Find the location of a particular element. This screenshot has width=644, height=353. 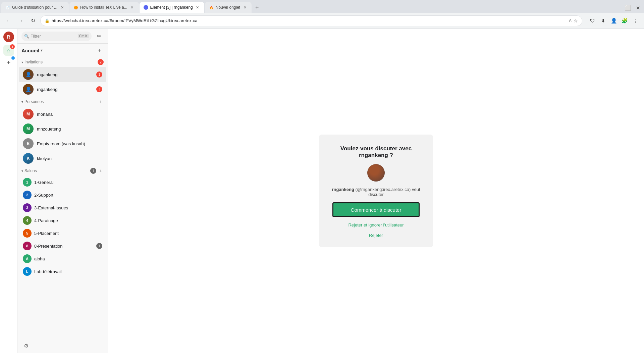

persons-add-icon: + is located at coordinates (101, 102).